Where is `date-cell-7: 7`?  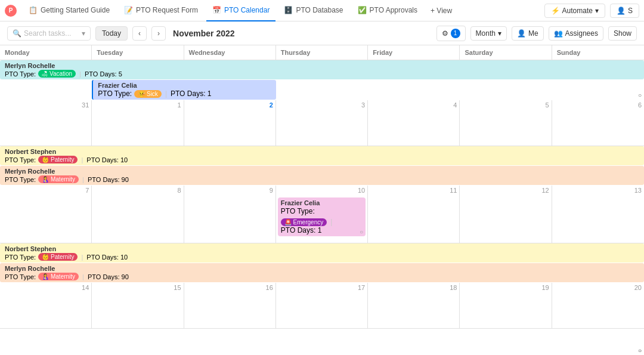 date-cell-7: 7 is located at coordinates (46, 190).